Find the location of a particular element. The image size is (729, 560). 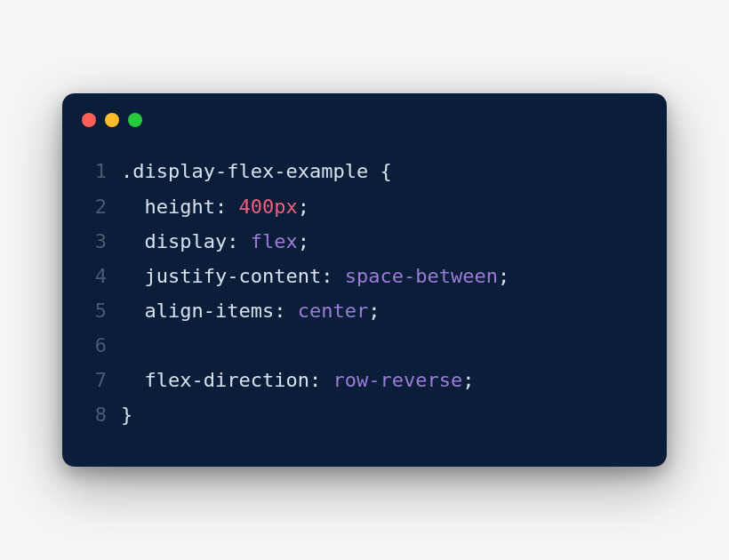

line-content: height: 400px; is located at coordinates (381, 206).